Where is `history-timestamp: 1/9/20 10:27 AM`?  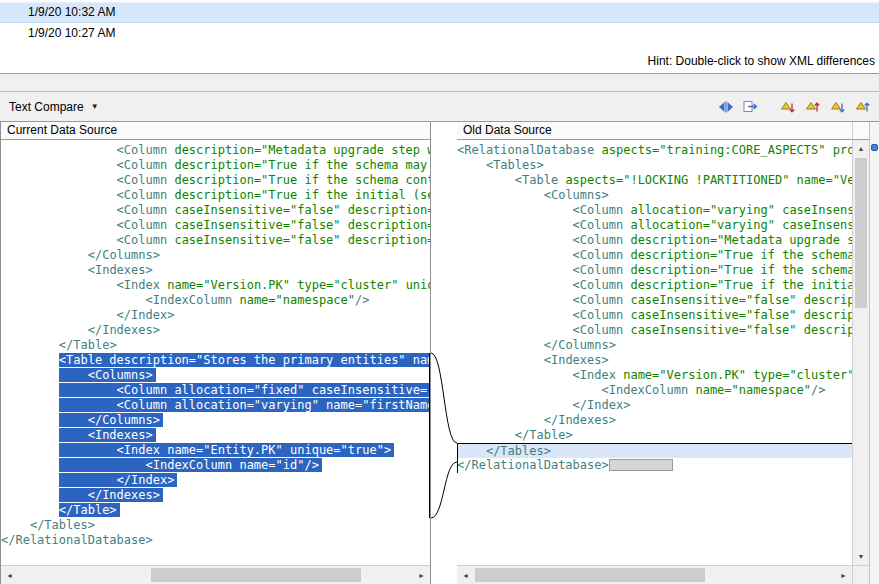
history-timestamp: 1/9/20 10:27 AM is located at coordinates (72, 33).